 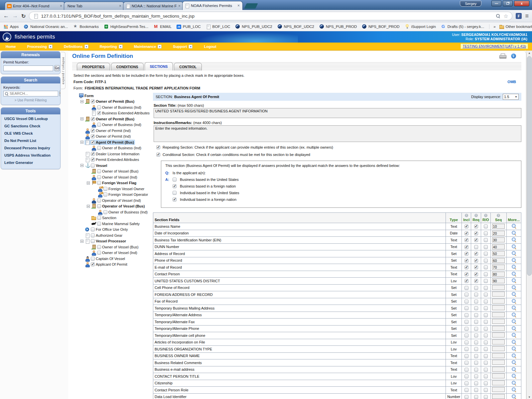 What do you see at coordinates (111, 166) in the screenshot?
I see `tree-item: Vessel` at bounding box center [111, 166].